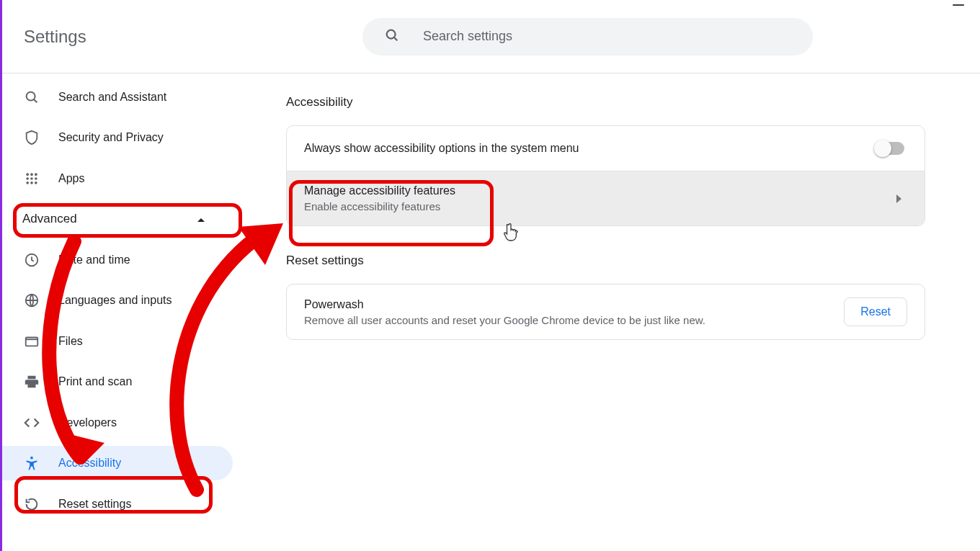 This screenshot has height=551, width=980. I want to click on row-powerwash: Powerwash Remove all user accounts and r…, so click(605, 312).